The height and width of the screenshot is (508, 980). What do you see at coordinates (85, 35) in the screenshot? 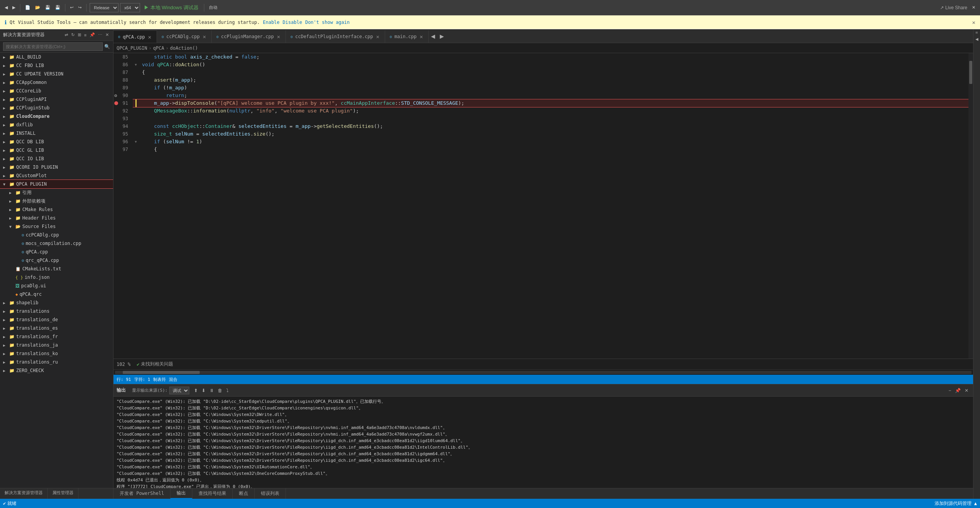
I see `sidebar-props-button: ≡` at bounding box center [85, 35].